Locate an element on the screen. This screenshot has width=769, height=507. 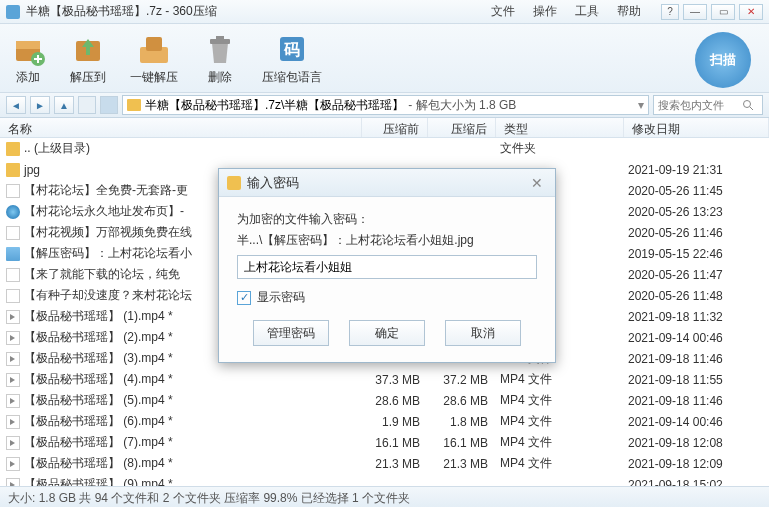
nav-back-button: ◄ is located at coordinates (16, 105).